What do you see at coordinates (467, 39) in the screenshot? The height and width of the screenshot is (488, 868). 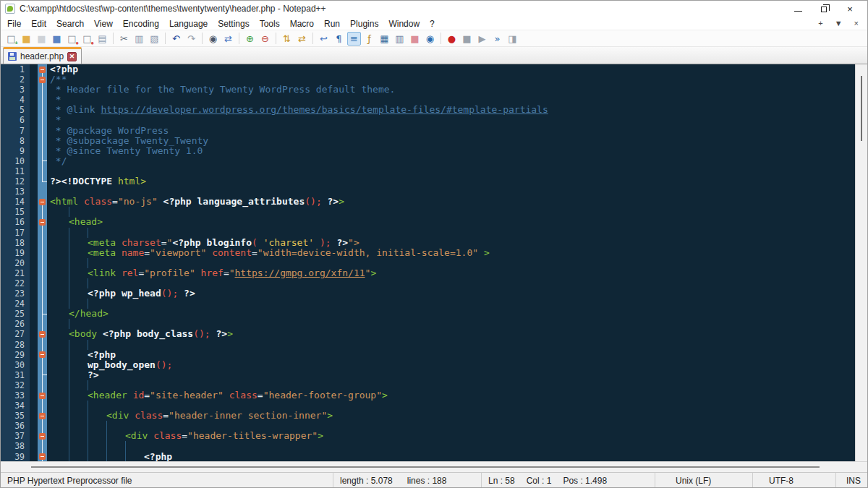 I see `macro-stop-icon: ■` at bounding box center [467, 39].